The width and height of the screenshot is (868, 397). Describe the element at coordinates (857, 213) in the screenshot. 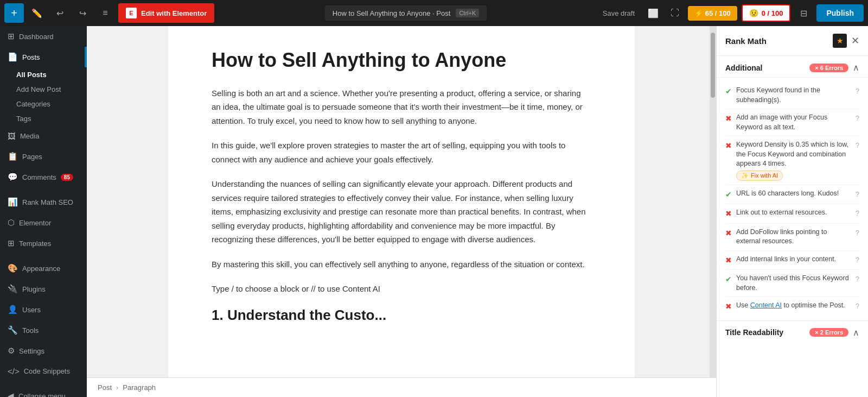

I see `help-icon-4: ?` at that location.